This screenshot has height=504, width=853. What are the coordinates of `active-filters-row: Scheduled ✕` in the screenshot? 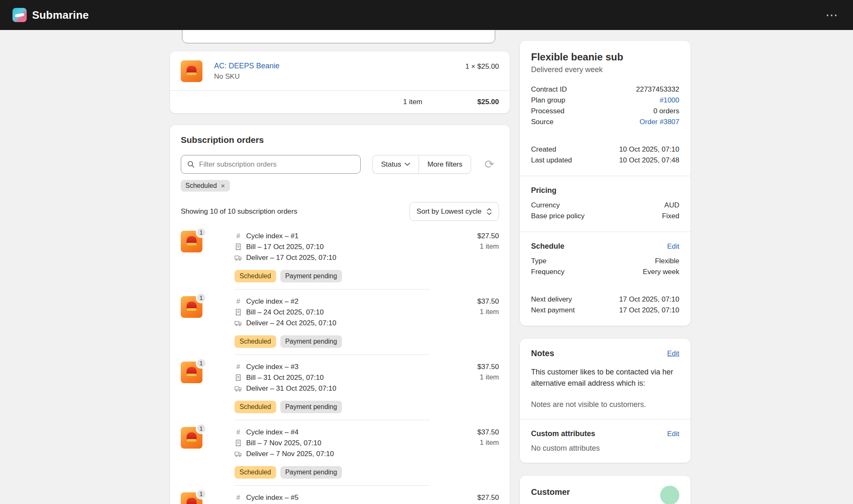 It's located at (340, 186).